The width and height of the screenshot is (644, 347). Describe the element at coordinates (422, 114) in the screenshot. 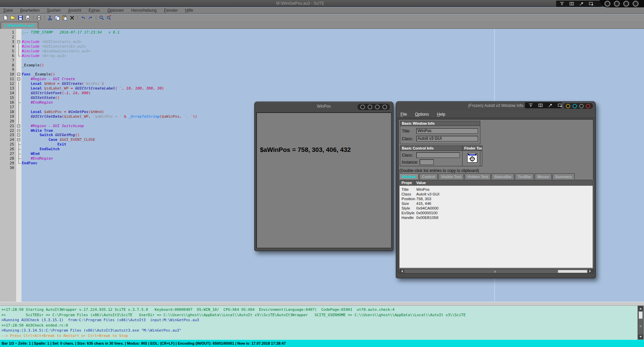

I see `au3info-menu-options: Options` at that location.